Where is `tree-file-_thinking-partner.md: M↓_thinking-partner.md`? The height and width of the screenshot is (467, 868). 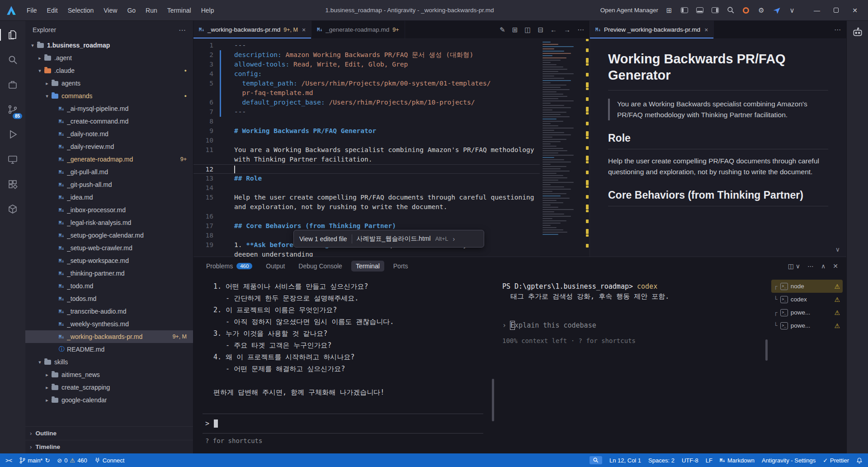 tree-file-_thinking-partner.md: M↓_thinking-partner.md is located at coordinates (109, 273).